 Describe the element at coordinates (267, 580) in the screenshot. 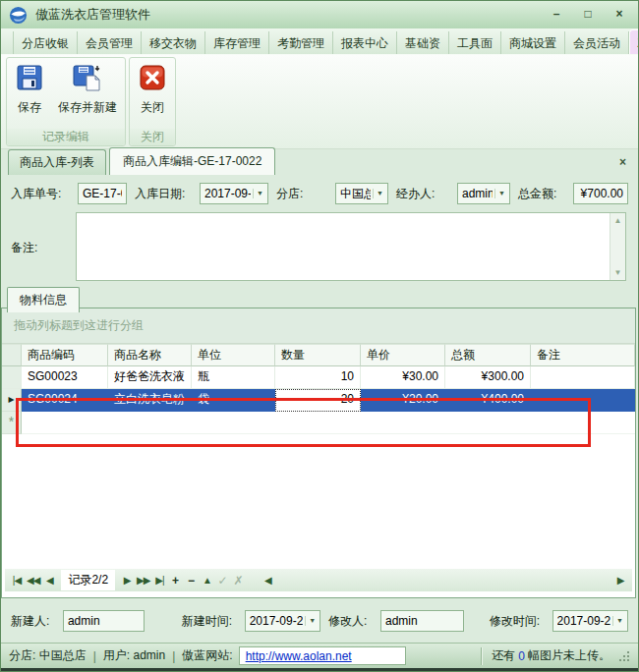

I see `hscroll-left-arrow: ◀` at that location.